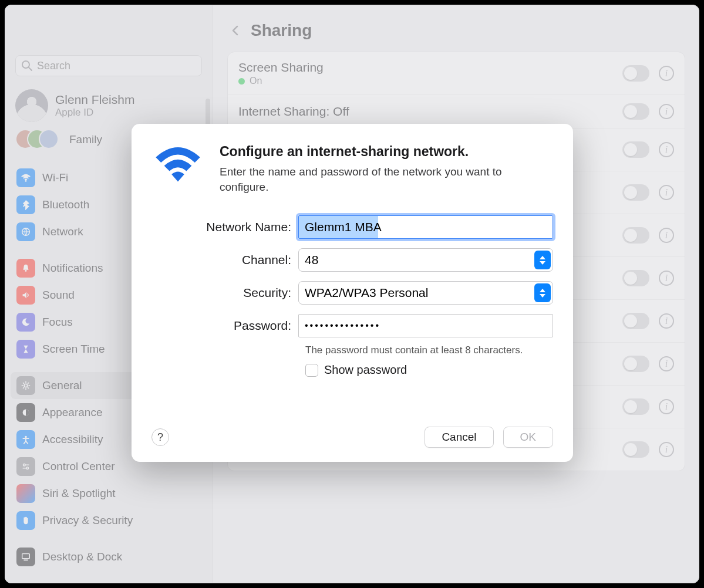 The width and height of the screenshot is (704, 588). I want to click on sidebar-item-label: Notifications, so click(73, 268).